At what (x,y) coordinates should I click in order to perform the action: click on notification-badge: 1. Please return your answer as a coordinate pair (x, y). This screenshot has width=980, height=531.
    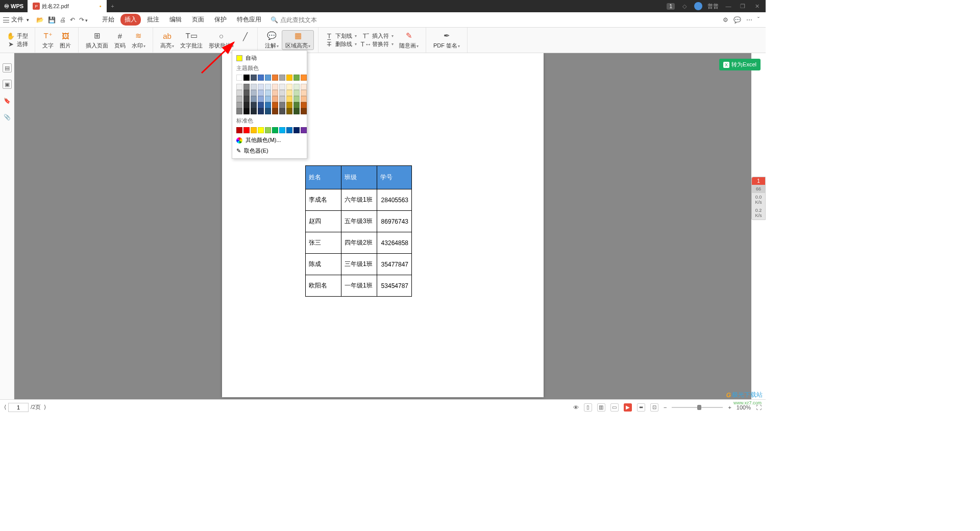
    Looking at the image, I should click on (671, 6).